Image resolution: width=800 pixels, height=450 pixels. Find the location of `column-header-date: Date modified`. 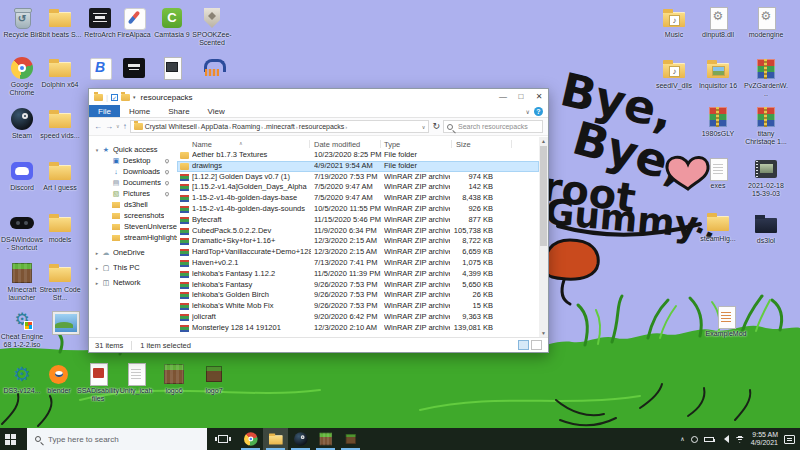

column-header-date: Date modified is located at coordinates (337, 144).